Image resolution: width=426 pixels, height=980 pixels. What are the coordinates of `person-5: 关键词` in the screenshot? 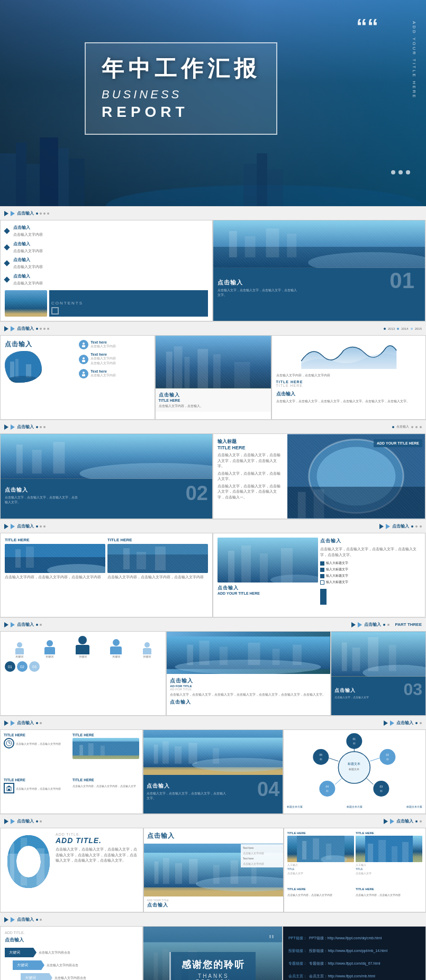 It's located at (147, 650).